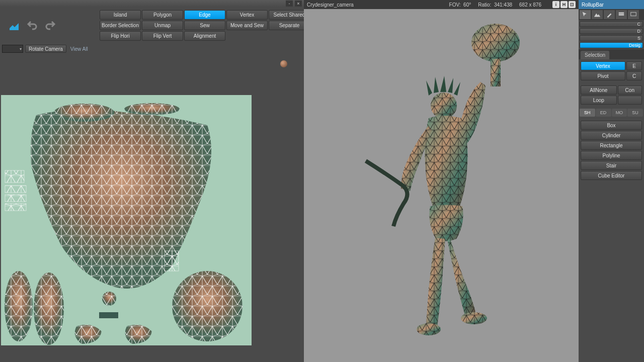 The width and height of the screenshot is (644, 362). What do you see at coordinates (14, 26) in the screenshot?
I see `brush-icon` at bounding box center [14, 26].